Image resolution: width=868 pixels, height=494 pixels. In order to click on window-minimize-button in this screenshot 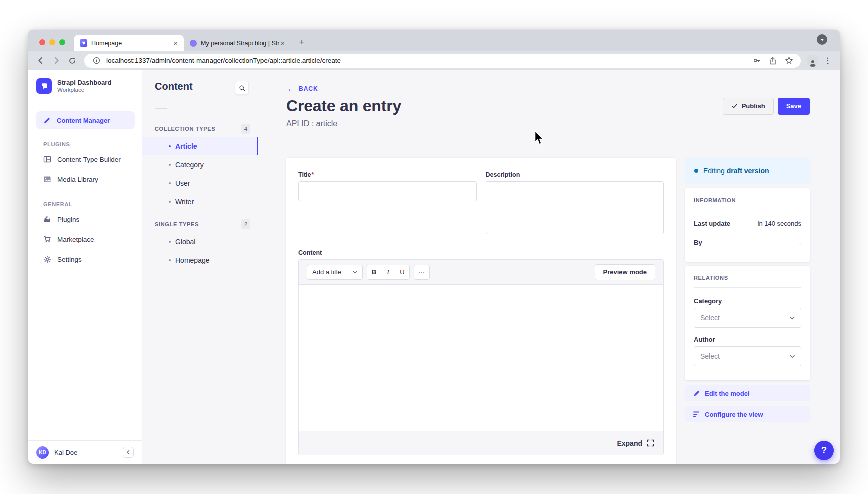, I will do `click(52, 42)`.